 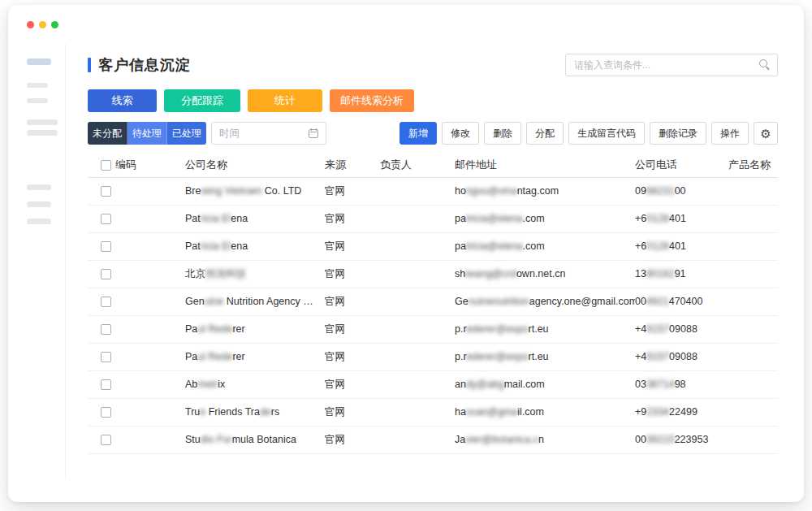 What do you see at coordinates (641, 301) in the screenshot?
I see `visible-text: 00` at bounding box center [641, 301].